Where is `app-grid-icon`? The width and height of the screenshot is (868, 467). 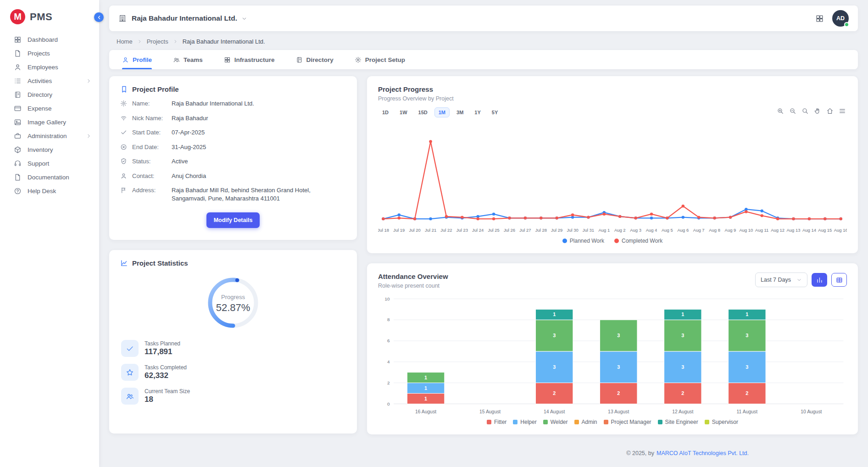
app-grid-icon is located at coordinates (819, 18).